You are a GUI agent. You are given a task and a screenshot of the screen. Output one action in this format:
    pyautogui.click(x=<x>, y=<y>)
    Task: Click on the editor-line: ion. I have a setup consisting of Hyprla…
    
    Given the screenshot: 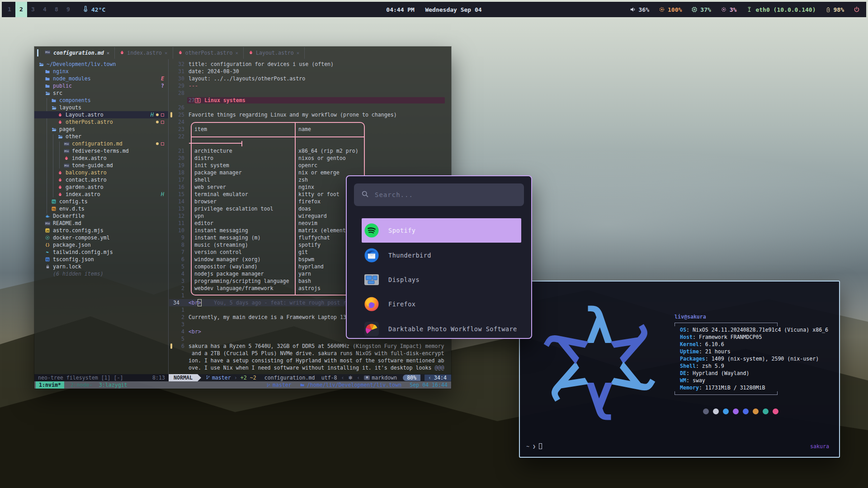 What is the action you would take?
    pyautogui.click(x=310, y=361)
    